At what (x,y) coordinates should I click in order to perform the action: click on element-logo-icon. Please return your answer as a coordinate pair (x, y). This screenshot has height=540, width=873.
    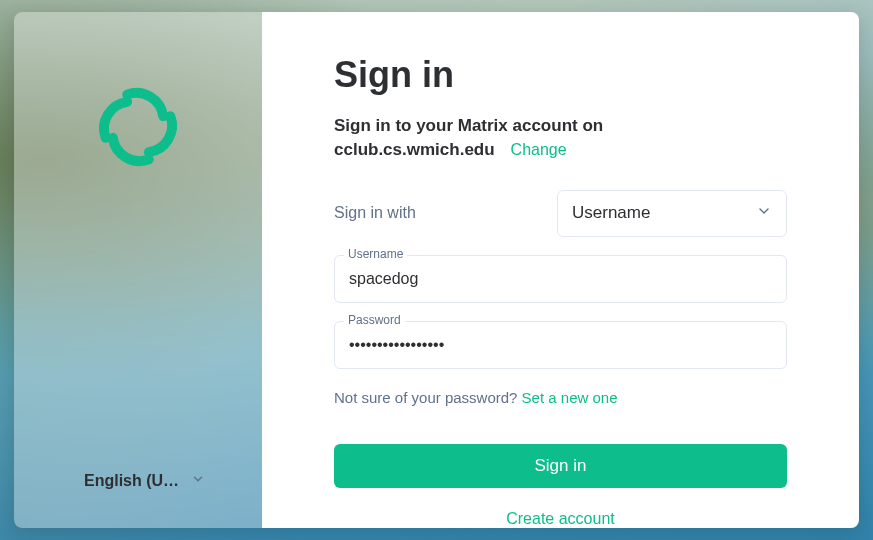
    Looking at the image, I should click on (138, 127).